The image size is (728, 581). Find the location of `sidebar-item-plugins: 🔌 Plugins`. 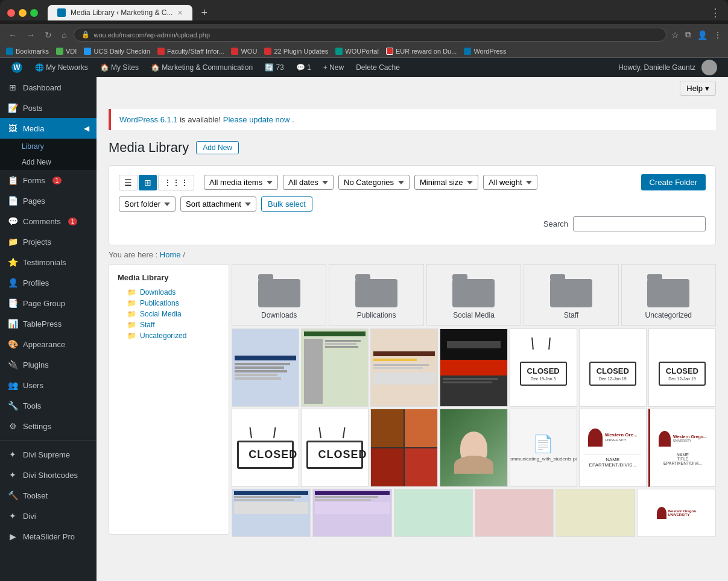

sidebar-item-plugins: 🔌 Plugins is located at coordinates (48, 365).